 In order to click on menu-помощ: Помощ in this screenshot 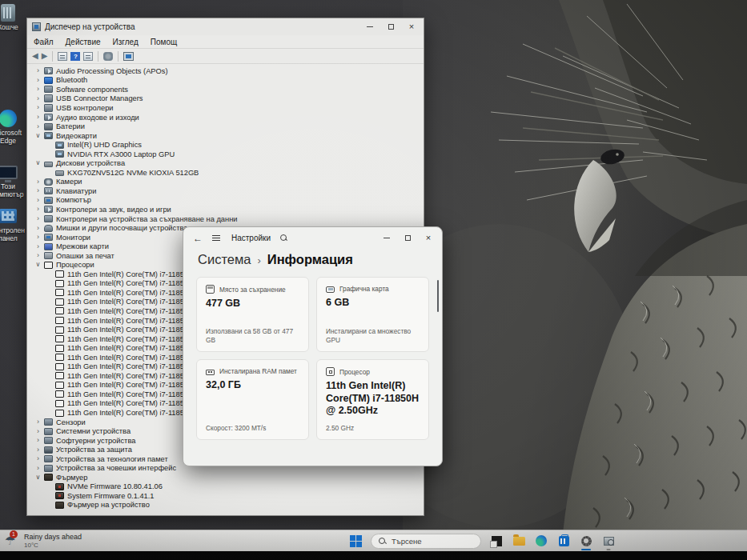, I will do `click(163, 42)`.